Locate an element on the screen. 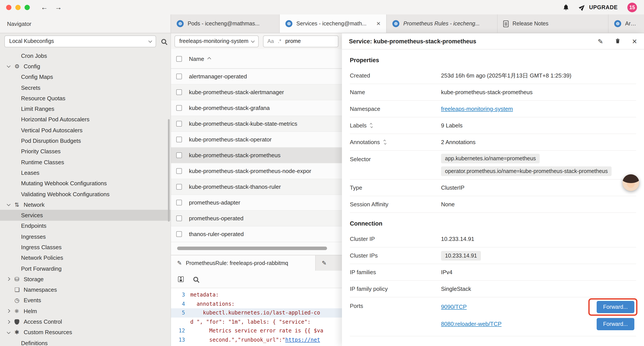  sidebar-item-storage: ⛁Storage is located at coordinates (85, 279).